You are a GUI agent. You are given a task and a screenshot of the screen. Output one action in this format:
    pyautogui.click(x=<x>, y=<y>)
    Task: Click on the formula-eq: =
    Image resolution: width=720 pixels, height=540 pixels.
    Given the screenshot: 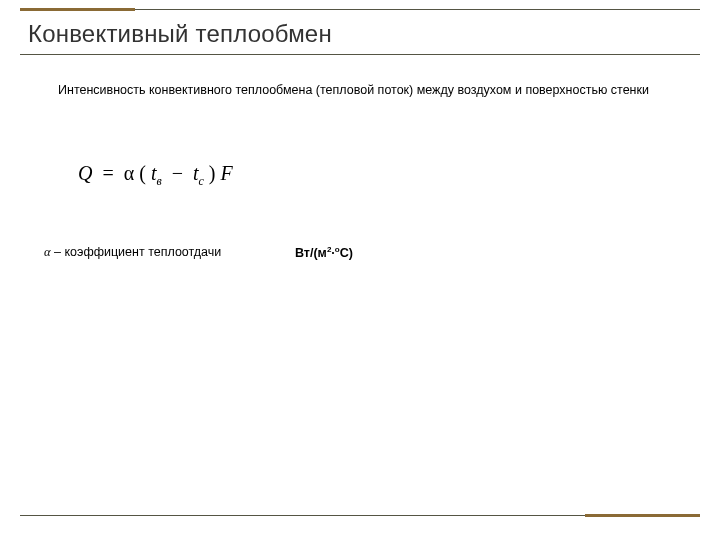 What is the action you would take?
    pyautogui.click(x=108, y=173)
    